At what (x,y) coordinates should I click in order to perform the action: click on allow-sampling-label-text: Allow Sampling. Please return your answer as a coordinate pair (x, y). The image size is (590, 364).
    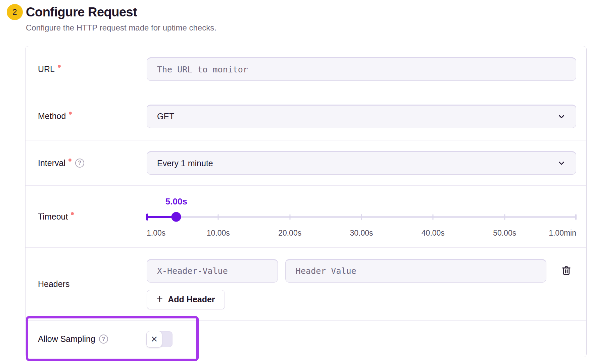
    Looking at the image, I should click on (66, 339).